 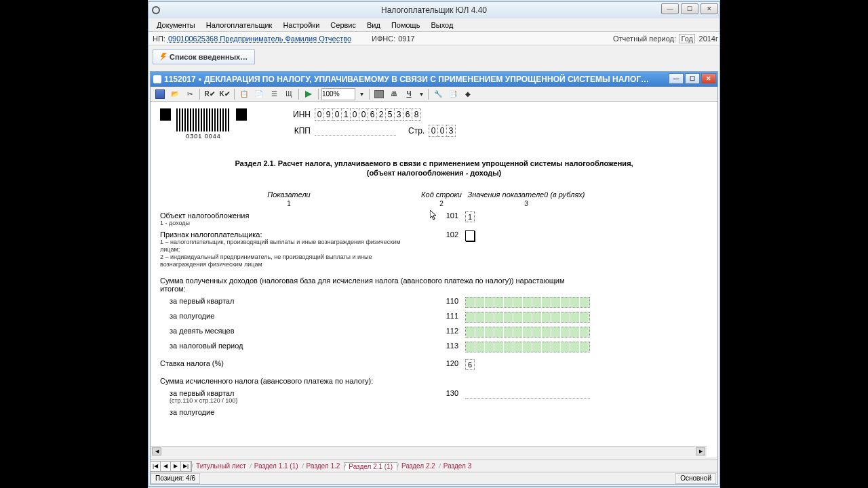 What do you see at coordinates (442, 25) in the screenshot?
I see `menu-exit: Выход` at bounding box center [442, 25].